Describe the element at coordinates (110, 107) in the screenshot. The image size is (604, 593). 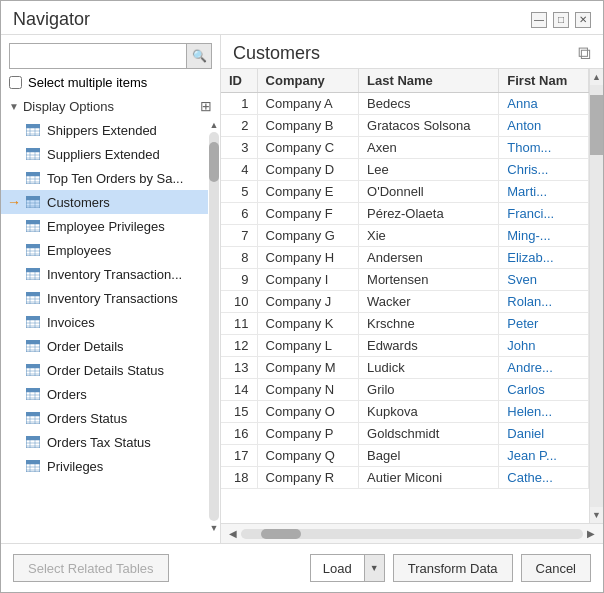
I see `display-options-header: ▼ Display Options ⊞` at that location.